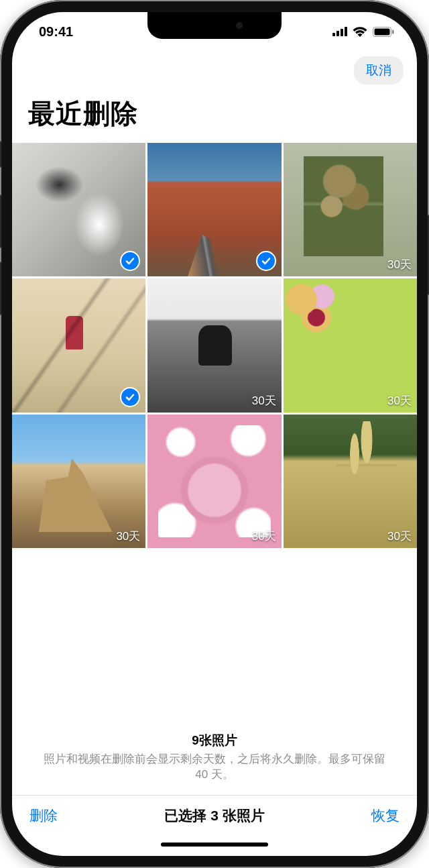  I want to click on mute-switch, so click(1, 154).